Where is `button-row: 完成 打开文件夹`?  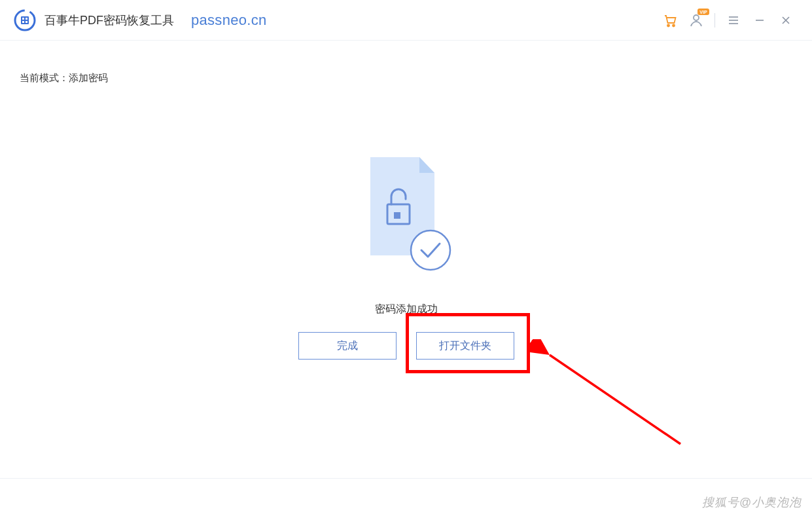 button-row: 完成 打开文件夹 is located at coordinates (406, 346).